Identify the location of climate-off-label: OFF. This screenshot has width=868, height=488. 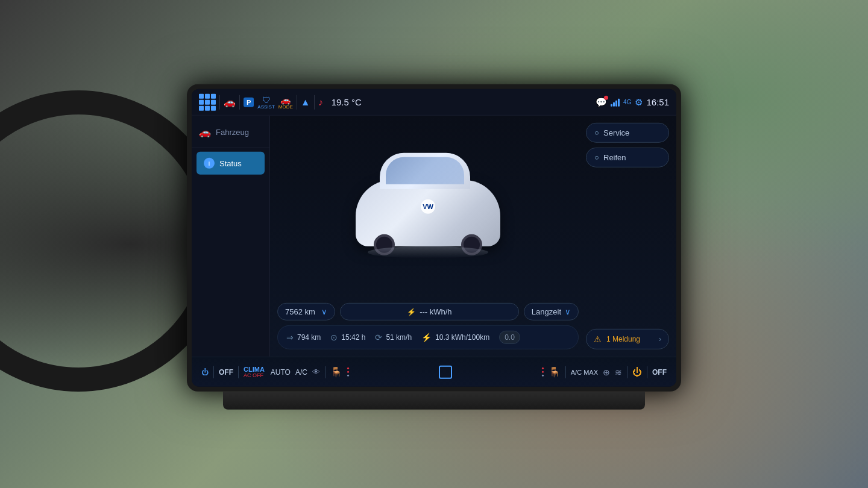
(226, 372).